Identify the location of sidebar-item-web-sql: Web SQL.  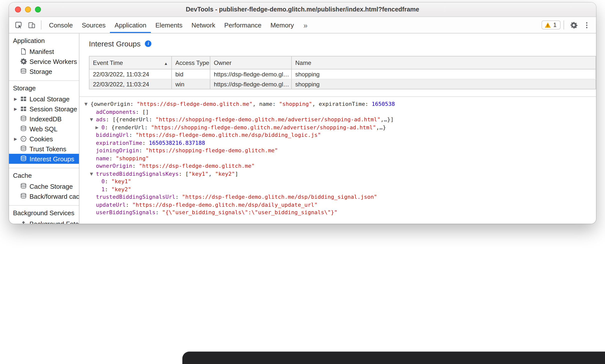
(44, 129).